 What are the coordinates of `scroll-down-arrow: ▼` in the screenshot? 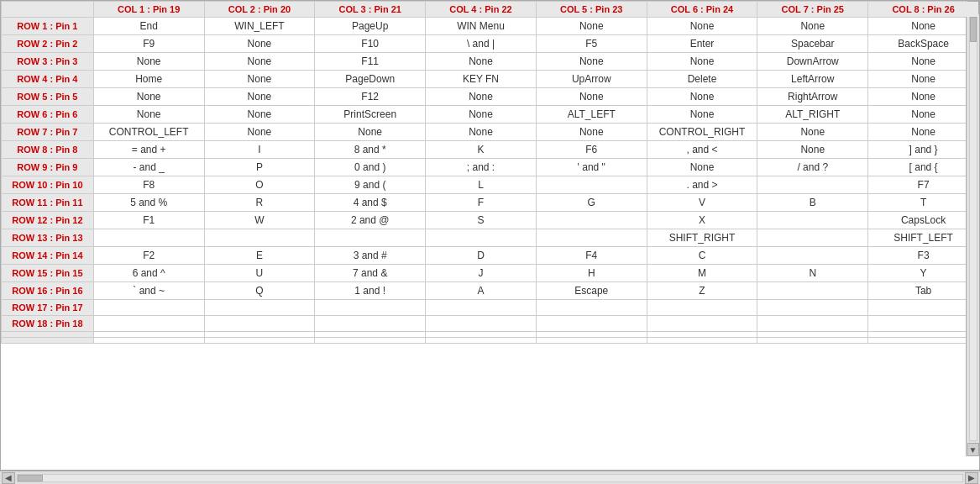 It's located at (973, 450).